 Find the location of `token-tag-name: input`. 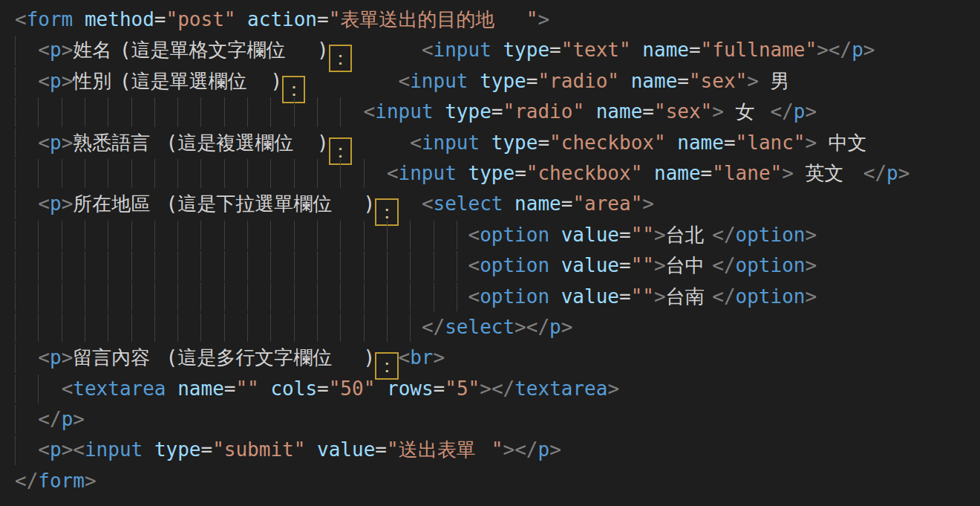

token-tag-name: input is located at coordinates (451, 143).